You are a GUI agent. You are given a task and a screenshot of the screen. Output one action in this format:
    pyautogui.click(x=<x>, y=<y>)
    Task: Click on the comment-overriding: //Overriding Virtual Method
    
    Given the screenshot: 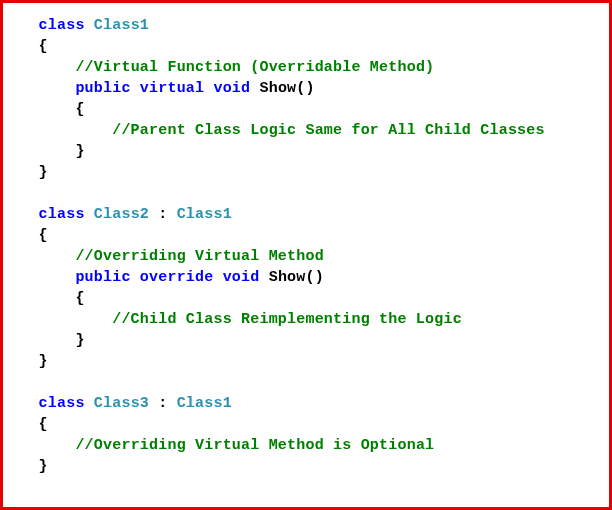 What is the action you would take?
    pyautogui.click(x=199, y=256)
    